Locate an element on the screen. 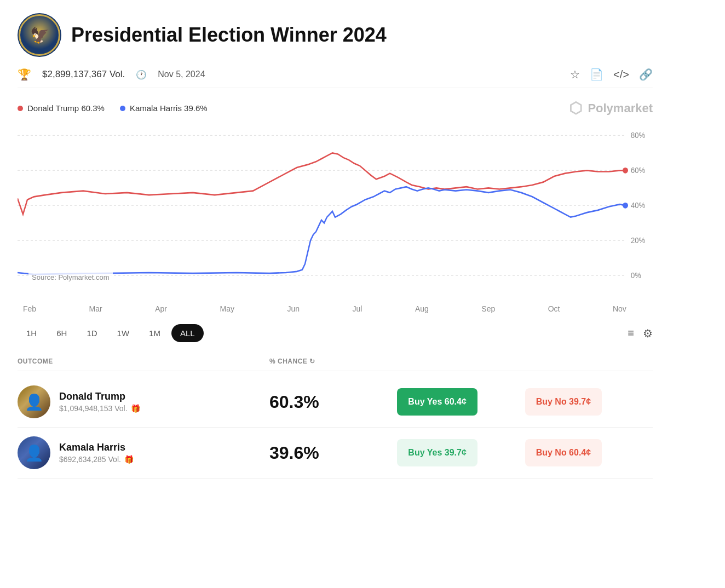 The width and height of the screenshot is (725, 588). trump-avatar-icon: 👤 is located at coordinates (34, 402).